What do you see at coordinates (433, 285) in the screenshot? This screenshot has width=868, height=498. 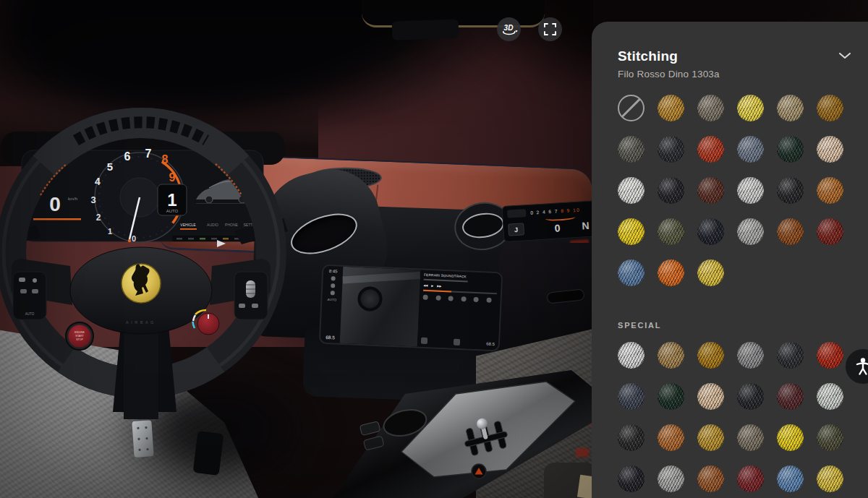 I see `play-icon: ▸` at bounding box center [433, 285].